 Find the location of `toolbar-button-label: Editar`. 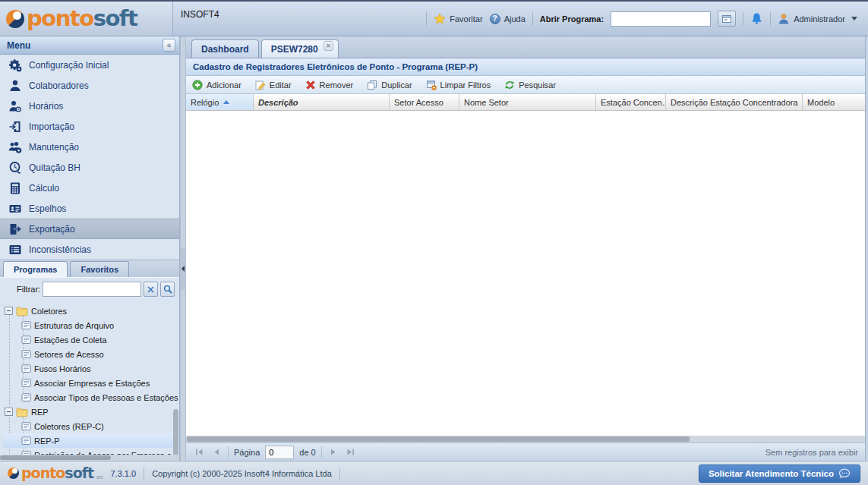

toolbar-button-label: Editar is located at coordinates (281, 85).